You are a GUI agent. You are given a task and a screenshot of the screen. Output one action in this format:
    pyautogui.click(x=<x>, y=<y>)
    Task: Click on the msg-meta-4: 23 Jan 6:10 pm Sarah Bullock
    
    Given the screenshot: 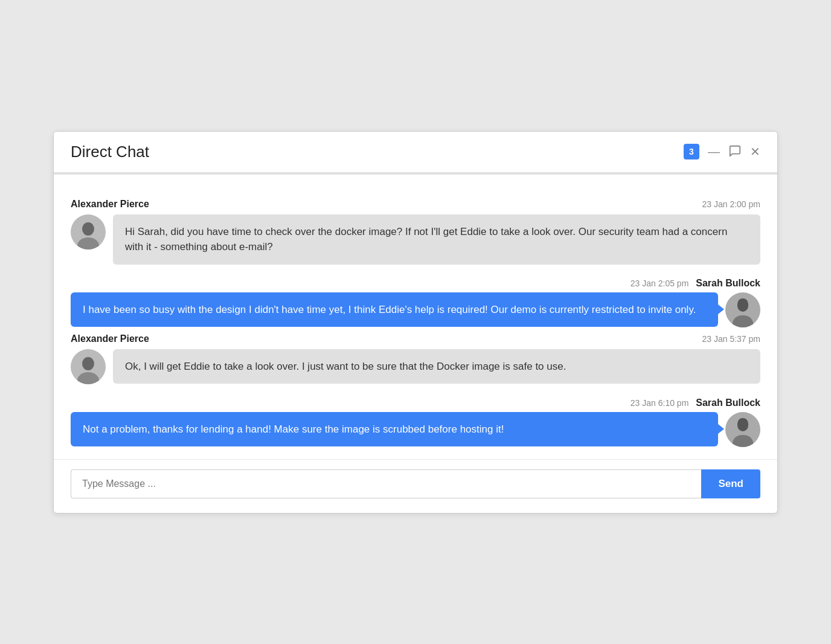 What is the action you would take?
    pyautogui.click(x=416, y=403)
    